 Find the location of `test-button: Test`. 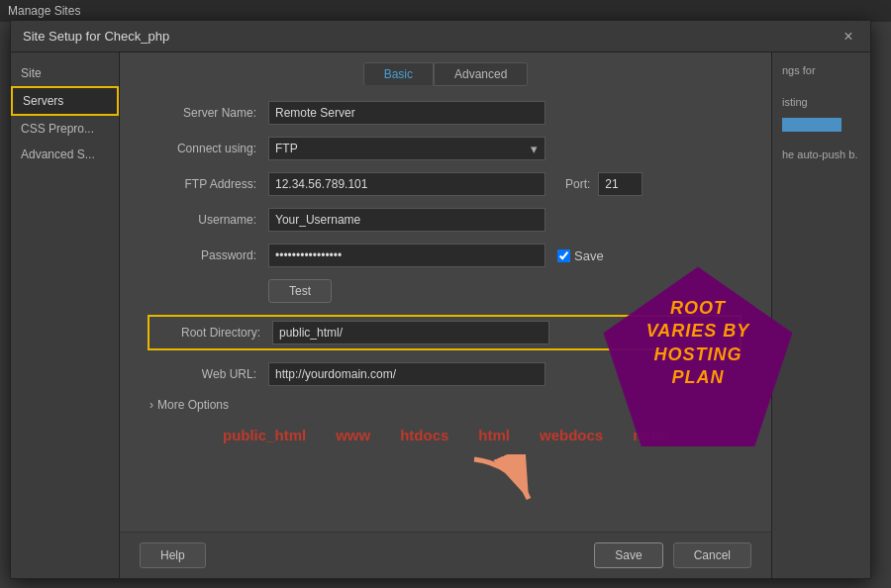

test-button: Test is located at coordinates (300, 291).